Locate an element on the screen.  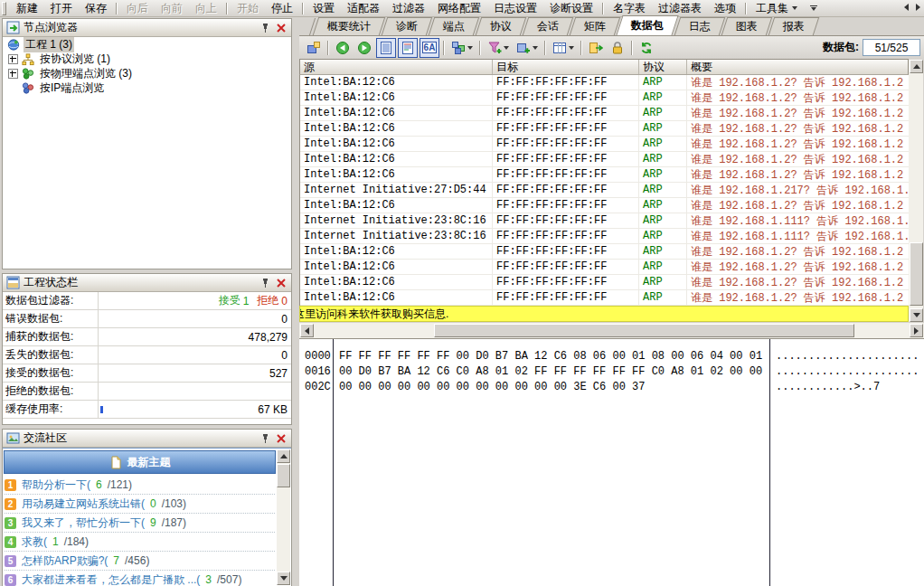
matrix-view-icon is located at coordinates (462, 48).